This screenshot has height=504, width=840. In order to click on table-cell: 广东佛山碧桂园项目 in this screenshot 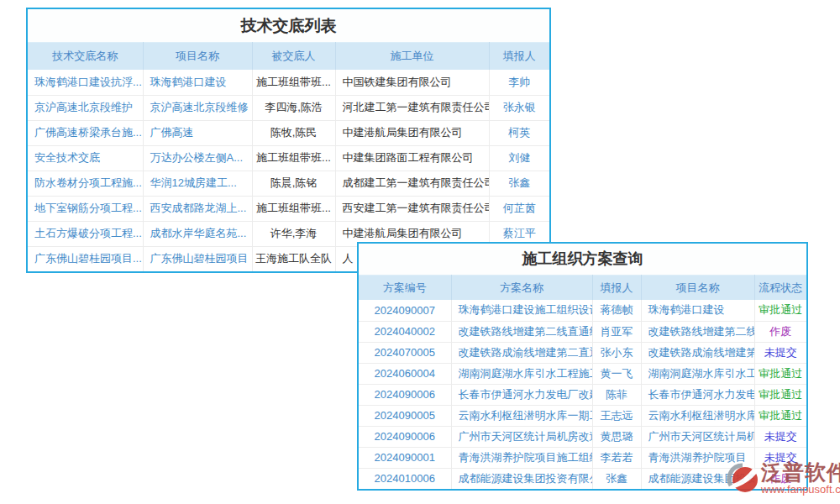, I will do `click(197, 259)`.